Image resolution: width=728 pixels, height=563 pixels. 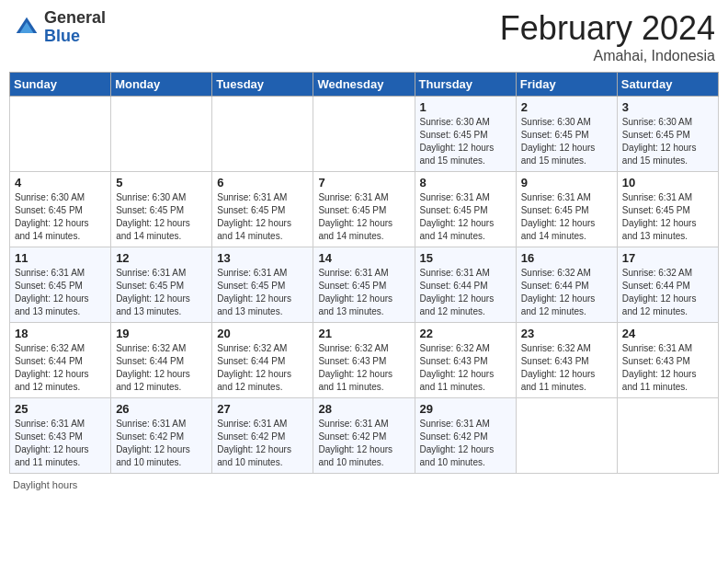 I want to click on calendar-cell: 9Sunrise: 6:31 AM Sunset: 6:45 PM Daylig…, so click(x=566, y=210).